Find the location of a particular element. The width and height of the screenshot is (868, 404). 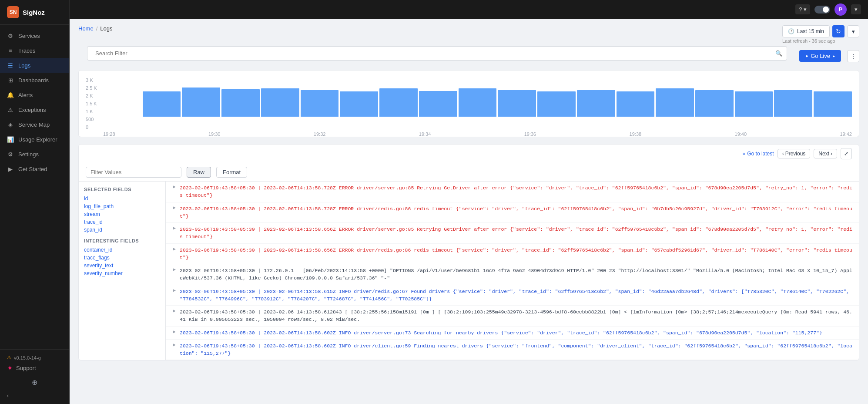

theme-toggle is located at coordinates (822, 10).